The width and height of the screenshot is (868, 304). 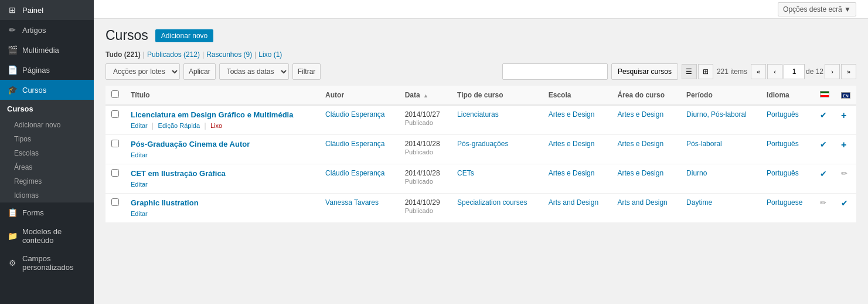 What do you see at coordinates (788, 179) in the screenshot?
I see `row-idioma: Português` at bounding box center [788, 179].